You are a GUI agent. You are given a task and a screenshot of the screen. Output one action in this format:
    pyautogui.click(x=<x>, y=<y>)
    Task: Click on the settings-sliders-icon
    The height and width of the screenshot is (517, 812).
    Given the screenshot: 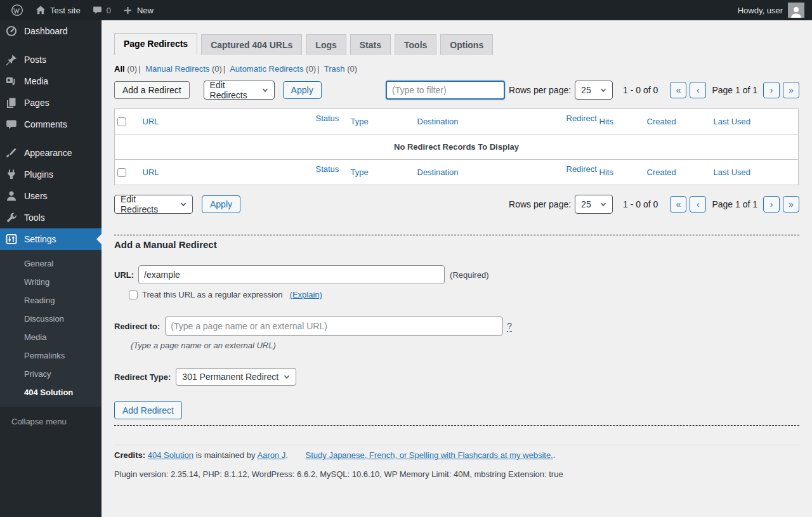 What is the action you would take?
    pyautogui.click(x=11, y=239)
    